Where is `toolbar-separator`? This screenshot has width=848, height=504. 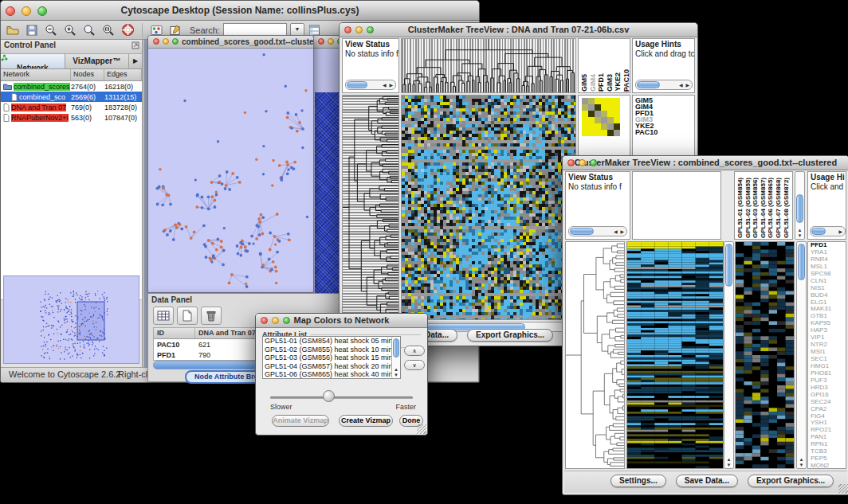 toolbar-separator is located at coordinates (142, 30).